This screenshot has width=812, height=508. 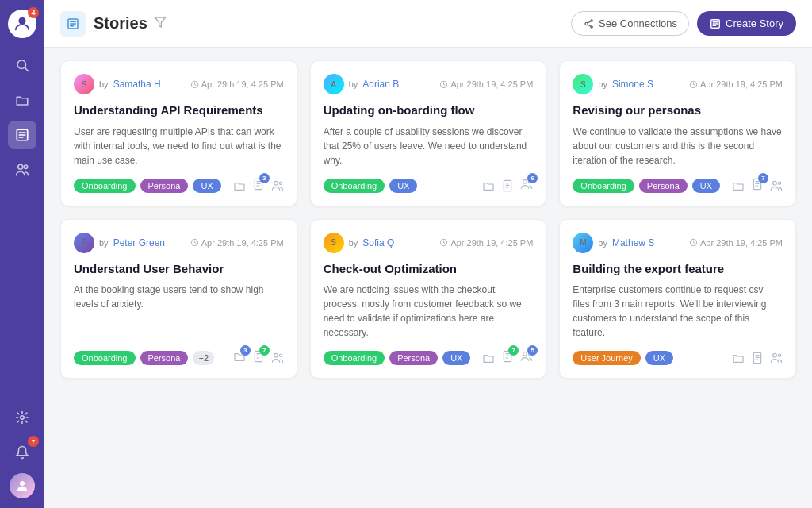 What do you see at coordinates (414, 358) in the screenshot?
I see `tag-persona-5: Persona` at bounding box center [414, 358].